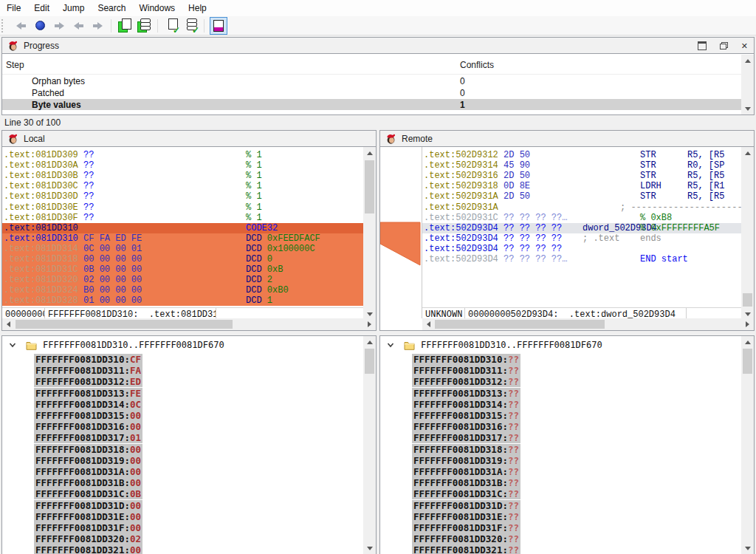  Describe the element at coordinates (467, 517) in the screenshot. I see `hex-row: FFFFFFF0081DD31E:??` at that location.